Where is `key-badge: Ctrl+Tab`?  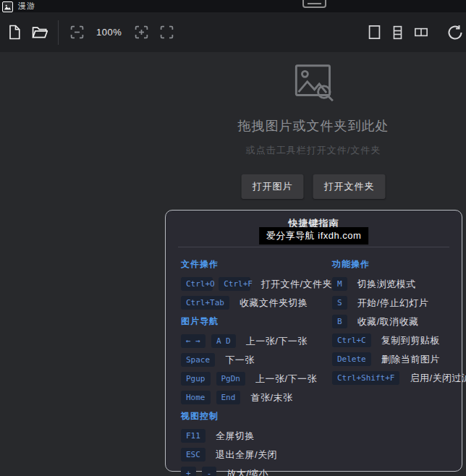 key-badge: Ctrl+Tab is located at coordinates (206, 302).